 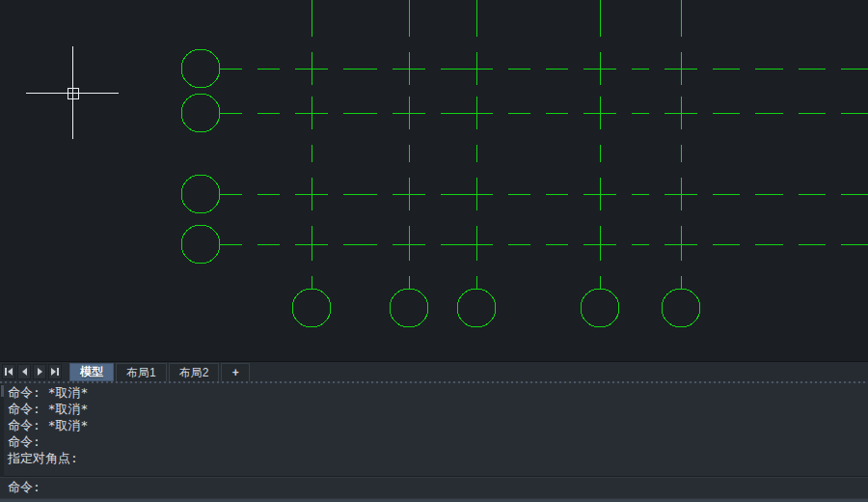 What do you see at coordinates (55, 372) in the screenshot?
I see `tab-nav-last-button` at bounding box center [55, 372].